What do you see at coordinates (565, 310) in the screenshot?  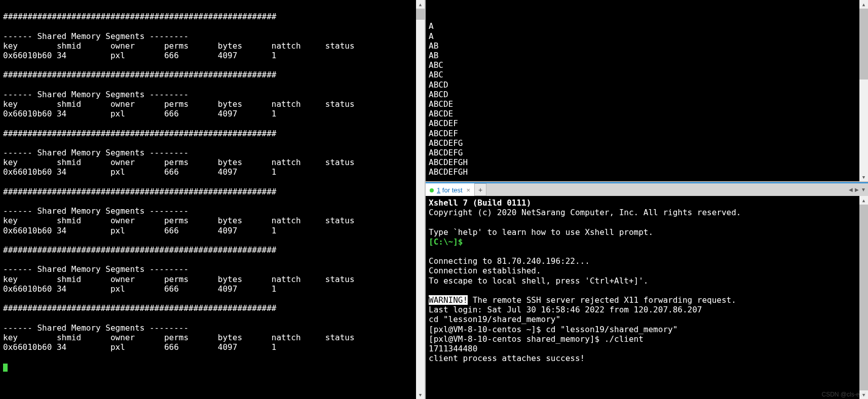 I see `last-login-text: Last login: Sat Jul 30 16:58:46 2022 fro…` at bounding box center [565, 310].